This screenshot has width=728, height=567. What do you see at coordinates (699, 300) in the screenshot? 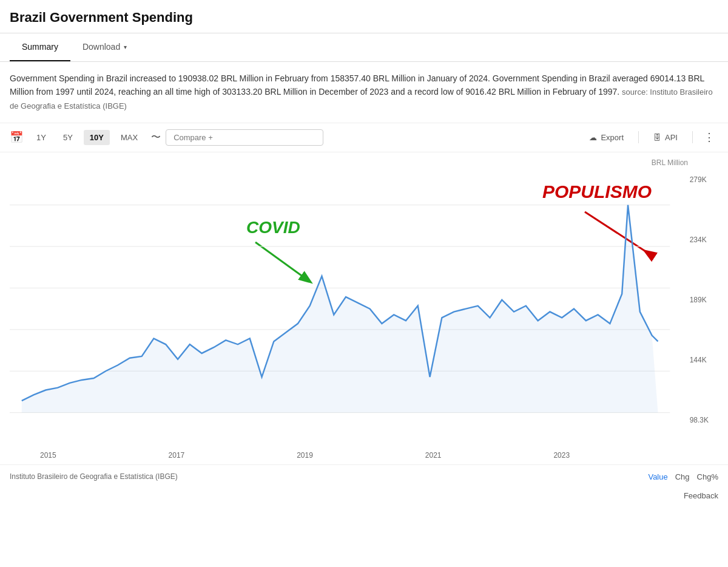
I see `y-label-3: 189K` at bounding box center [699, 300].